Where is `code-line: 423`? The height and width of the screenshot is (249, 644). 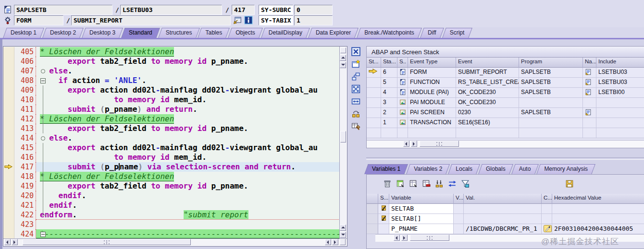
code-line: 423 is located at coordinates (172, 225).